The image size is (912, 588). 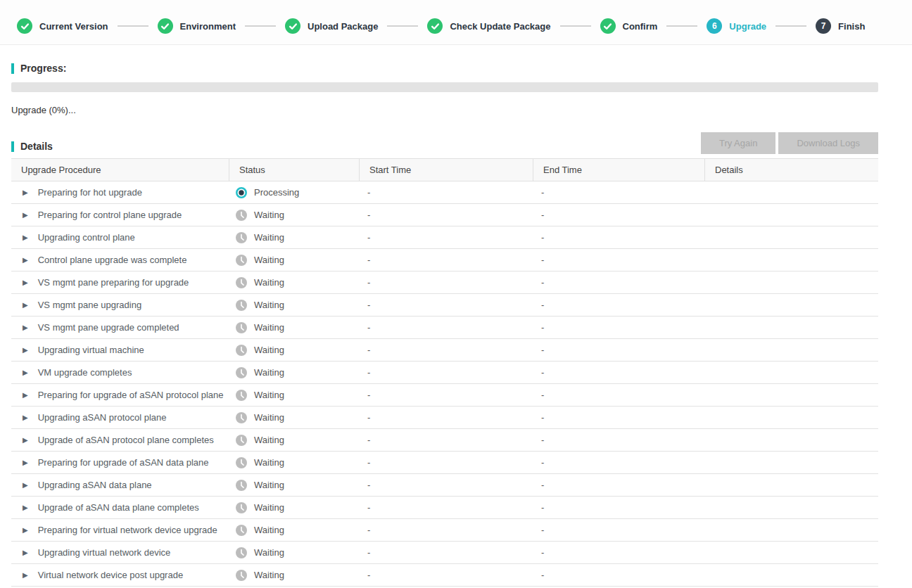 What do you see at coordinates (736, 26) in the screenshot?
I see `wizard-step-upgrade: 6Upgrade` at bounding box center [736, 26].